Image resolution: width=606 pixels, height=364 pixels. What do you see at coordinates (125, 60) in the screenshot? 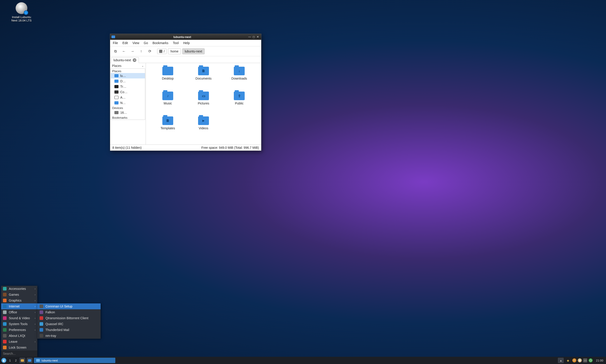
I see `tab-lubuntu-next: lubuntu-next ✕` at bounding box center [125, 60].